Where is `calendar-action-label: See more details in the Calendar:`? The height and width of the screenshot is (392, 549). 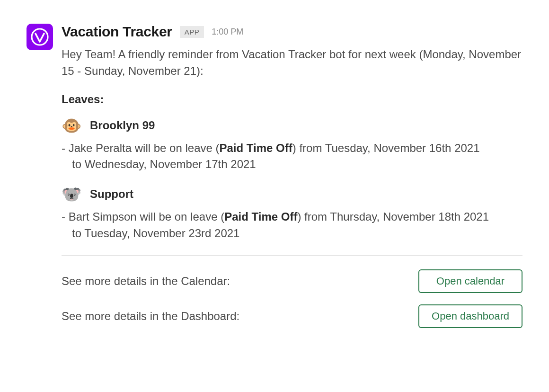 calendar-action-label: See more details in the Calendar: is located at coordinates (146, 281).